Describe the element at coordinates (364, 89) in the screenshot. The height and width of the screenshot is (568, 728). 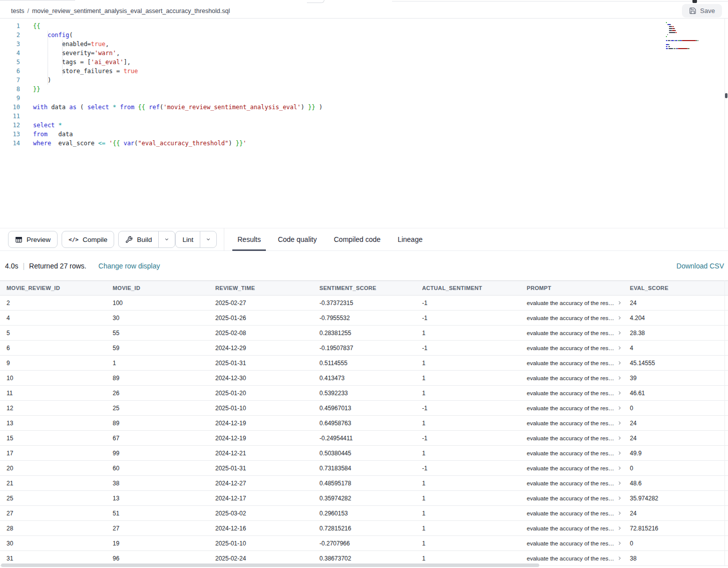
I see `code-line: 8}}` at that location.